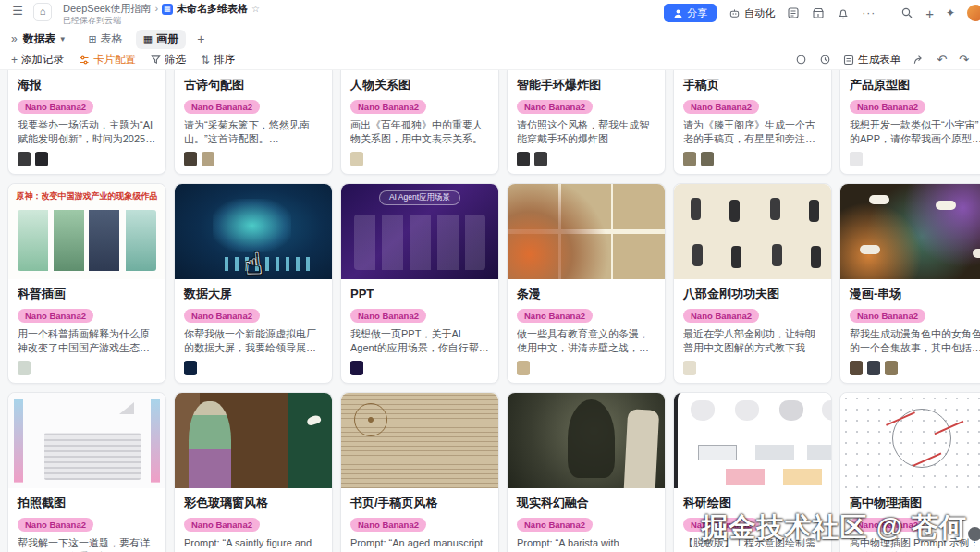 This screenshot has width=980, height=552. What do you see at coordinates (420, 85) in the screenshot?
I see `card-title: 人物关系图` at bounding box center [420, 85].